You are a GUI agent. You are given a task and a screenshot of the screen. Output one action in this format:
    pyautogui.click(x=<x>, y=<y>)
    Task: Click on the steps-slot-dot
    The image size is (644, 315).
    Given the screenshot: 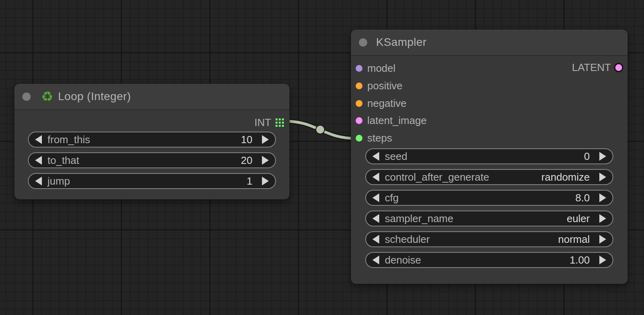 What is the action you would take?
    pyautogui.click(x=359, y=138)
    